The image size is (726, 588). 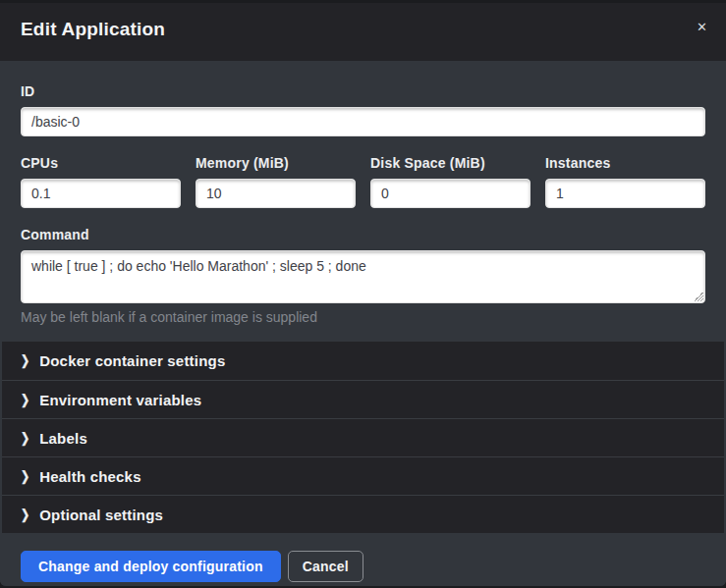 I want to click on cpus-label: CPUs, so click(x=100, y=163).